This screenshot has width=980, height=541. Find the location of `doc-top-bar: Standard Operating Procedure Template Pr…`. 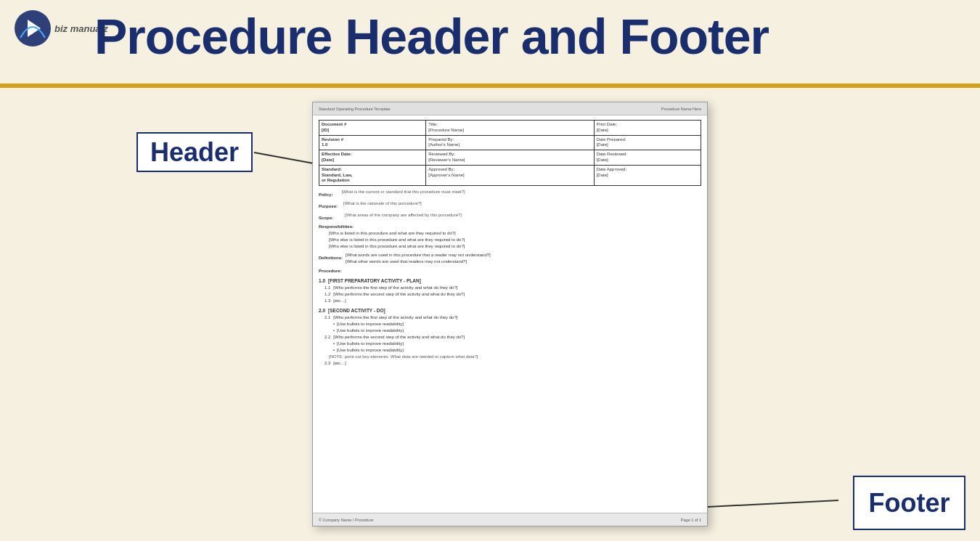

doc-top-bar: Standard Operating Procedure Template Pr… is located at coordinates (510, 109).